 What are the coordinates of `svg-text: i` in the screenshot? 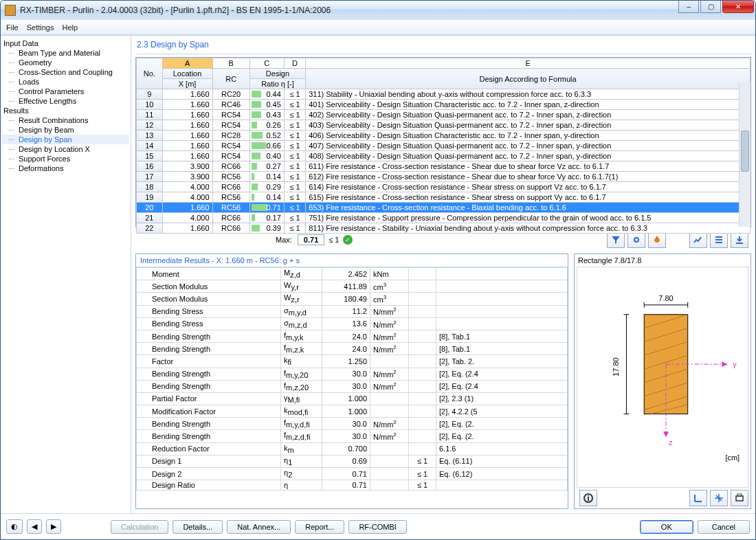 It's located at (588, 498).